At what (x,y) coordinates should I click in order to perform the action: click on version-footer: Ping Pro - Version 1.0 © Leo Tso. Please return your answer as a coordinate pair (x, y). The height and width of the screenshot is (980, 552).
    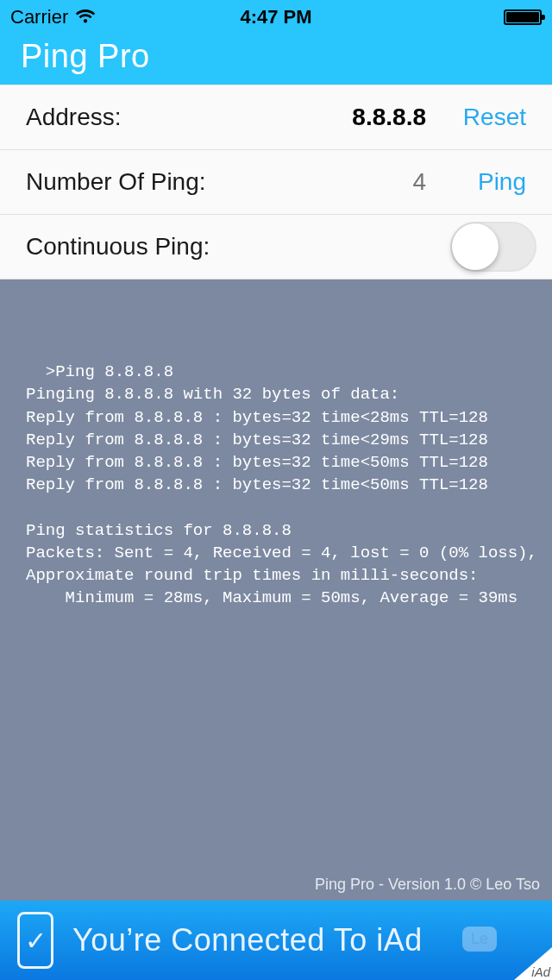
    Looking at the image, I should click on (428, 885).